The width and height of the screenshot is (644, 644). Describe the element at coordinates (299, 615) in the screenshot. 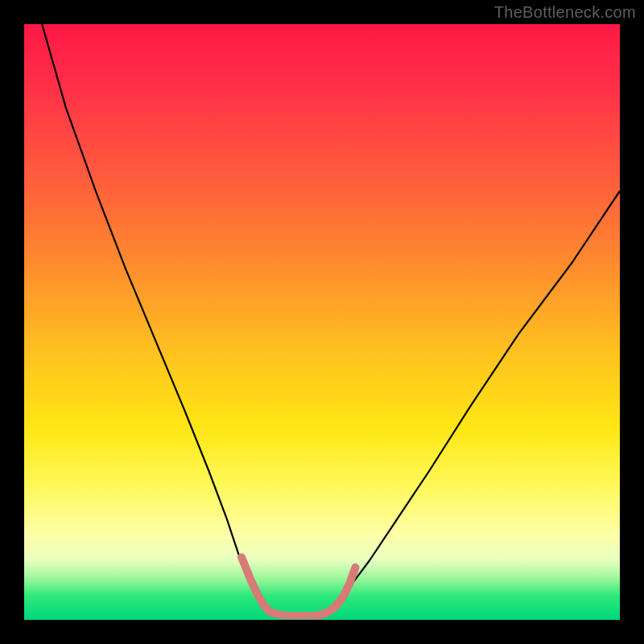

I see `series-marker-band-bottom` at that location.